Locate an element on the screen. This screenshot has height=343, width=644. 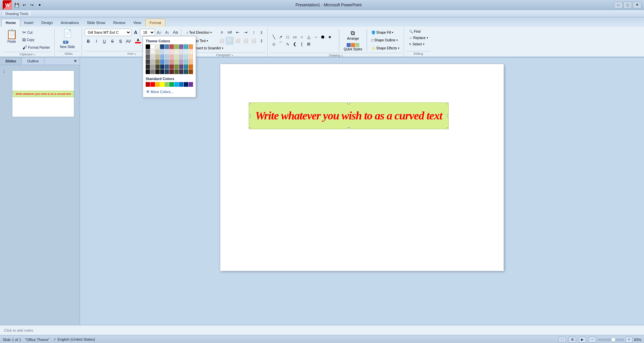
handle-tr is located at coordinates (448, 103).